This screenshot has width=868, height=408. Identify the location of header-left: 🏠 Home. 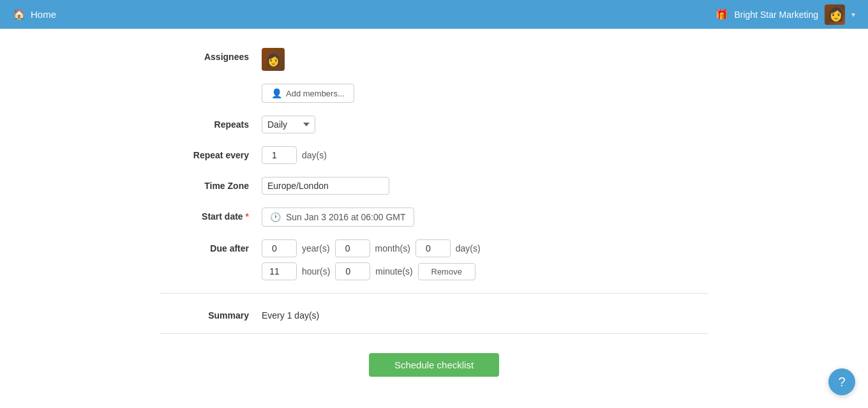
(34, 14).